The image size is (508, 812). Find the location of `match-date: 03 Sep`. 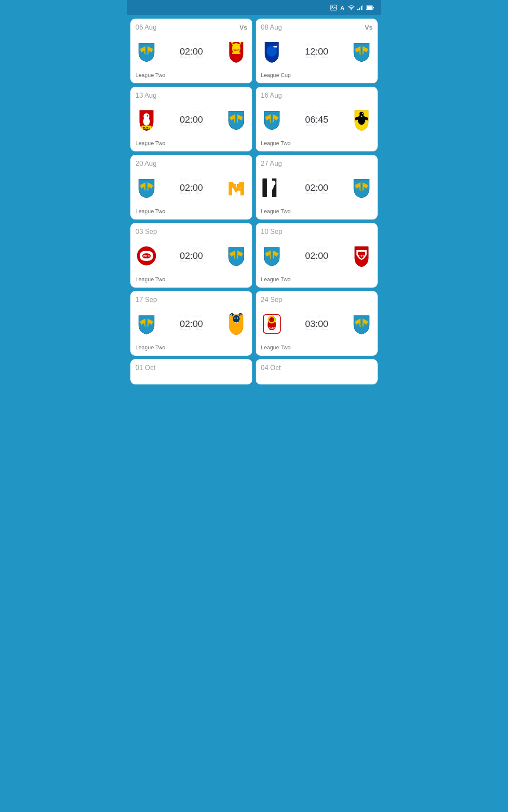

match-date: 03 Sep is located at coordinates (191, 232).